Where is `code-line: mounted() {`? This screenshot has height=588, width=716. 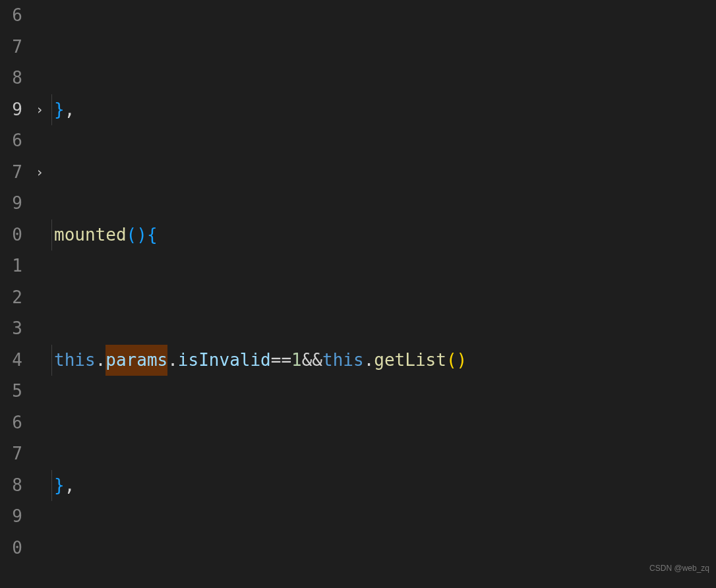 code-line: mounted() { is located at coordinates (384, 235).